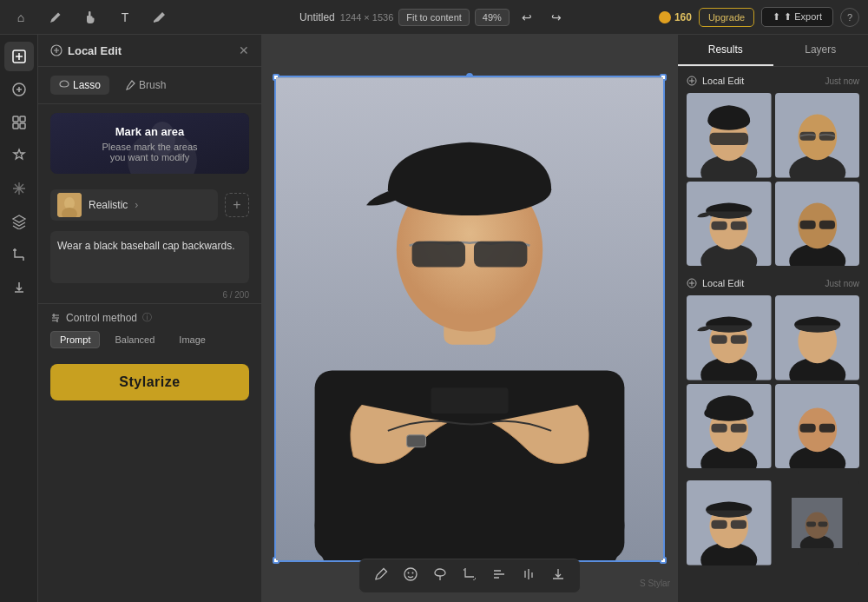 The width and height of the screenshot is (868, 602). What do you see at coordinates (86, 50) in the screenshot?
I see `panel-title: Local Edit` at bounding box center [86, 50].